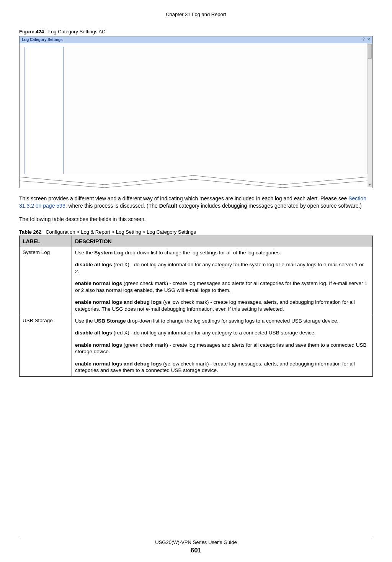 Image resolution: width=392 pixels, height=562 pixels. I want to click on toolbar-dropdown: Remote Server 2▾, so click(243, 117).